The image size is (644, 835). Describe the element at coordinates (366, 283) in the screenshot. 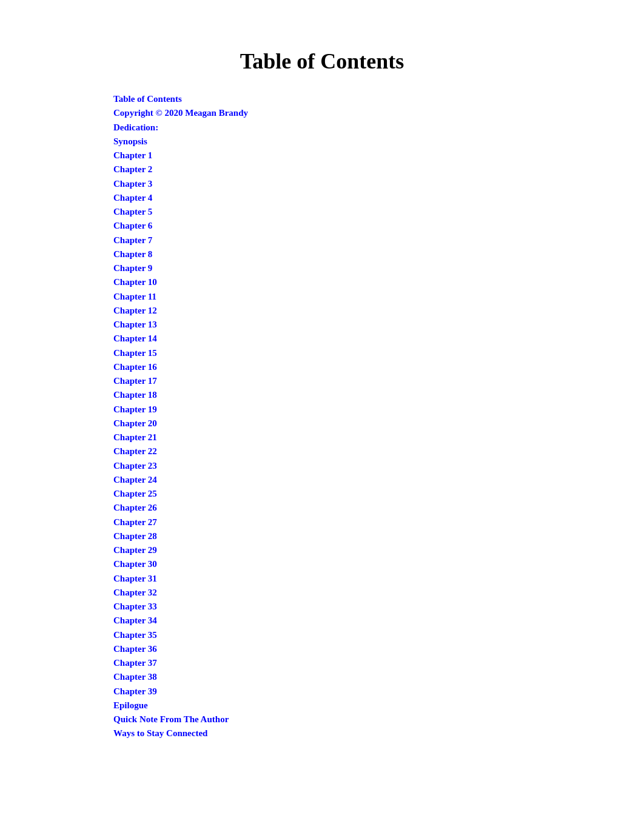

I see `toc-item: Chapter 10` at that location.